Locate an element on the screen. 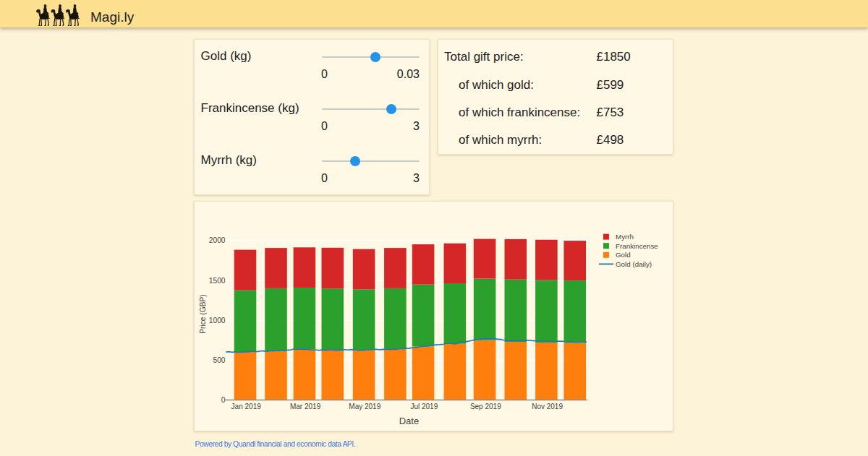 The width and height of the screenshot is (868, 456). svg-text: 0 is located at coordinates (224, 400).